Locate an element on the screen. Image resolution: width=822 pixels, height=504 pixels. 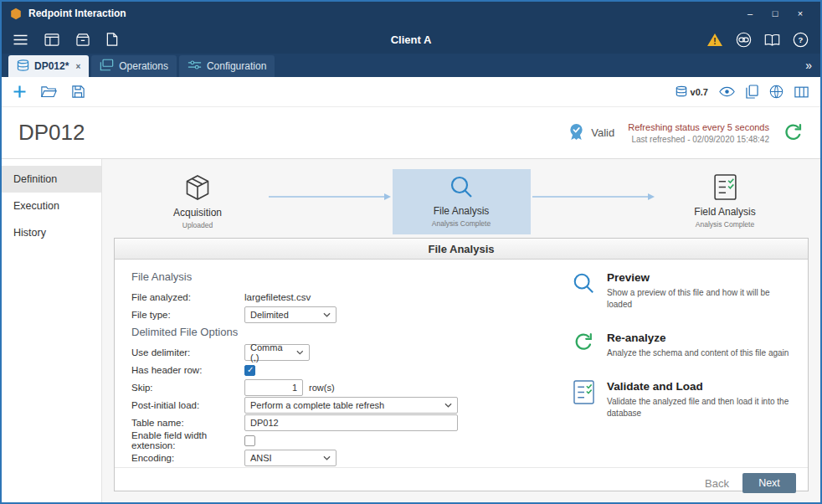
globe-icon is located at coordinates (777, 92).